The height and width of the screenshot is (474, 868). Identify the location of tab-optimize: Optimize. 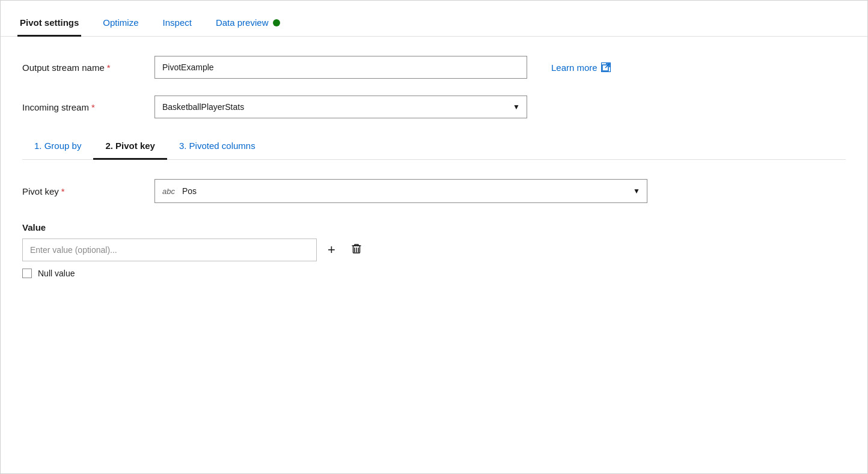
(120, 27).